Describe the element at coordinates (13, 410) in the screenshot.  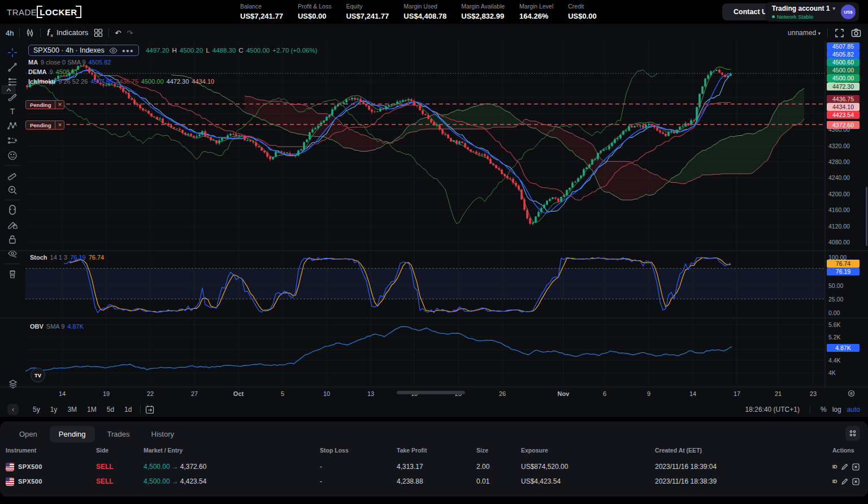
I see `scroll-left-button: ‹` at that location.